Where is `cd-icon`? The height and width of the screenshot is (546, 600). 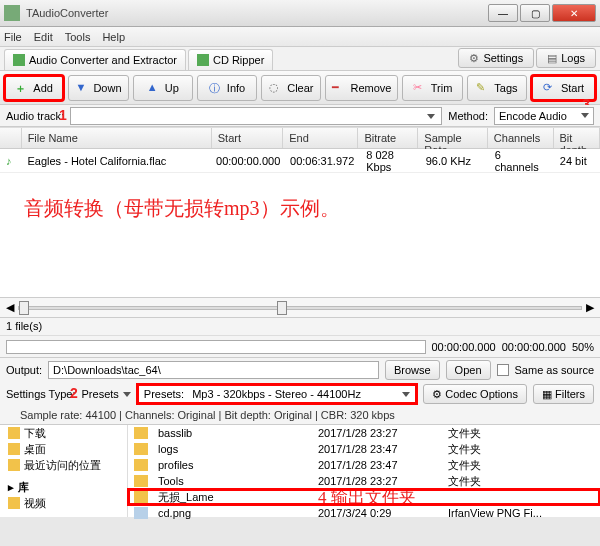
cd-icon is located at coordinates (203, 60).